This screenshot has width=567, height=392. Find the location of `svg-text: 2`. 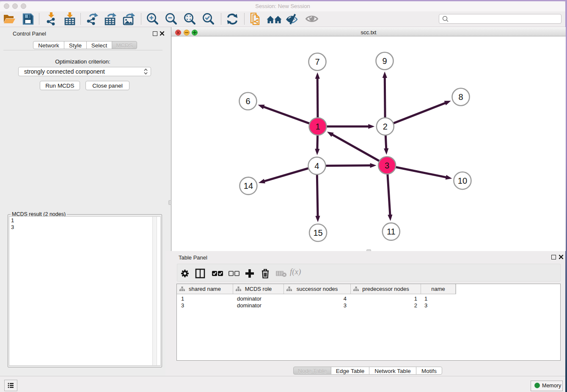

svg-text: 2 is located at coordinates (385, 127).